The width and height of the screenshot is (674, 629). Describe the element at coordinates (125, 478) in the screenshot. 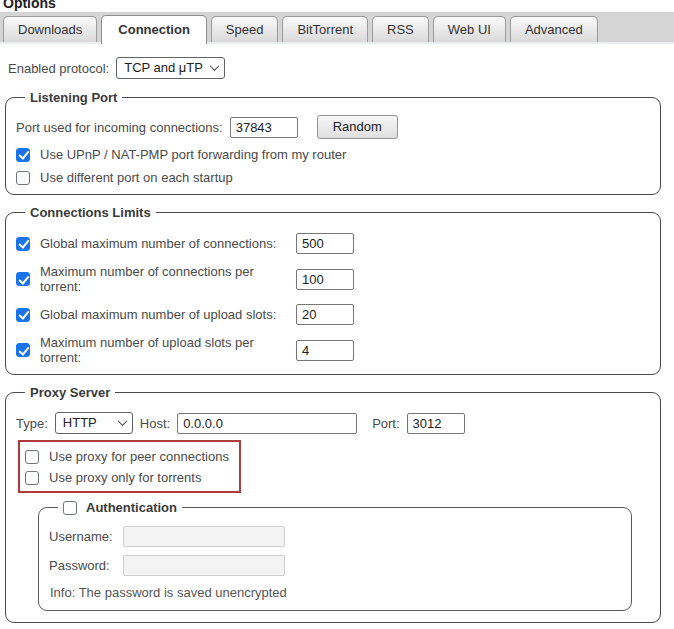

I see `proxy-only-torrents-label: Use proxy only for torrents` at that location.